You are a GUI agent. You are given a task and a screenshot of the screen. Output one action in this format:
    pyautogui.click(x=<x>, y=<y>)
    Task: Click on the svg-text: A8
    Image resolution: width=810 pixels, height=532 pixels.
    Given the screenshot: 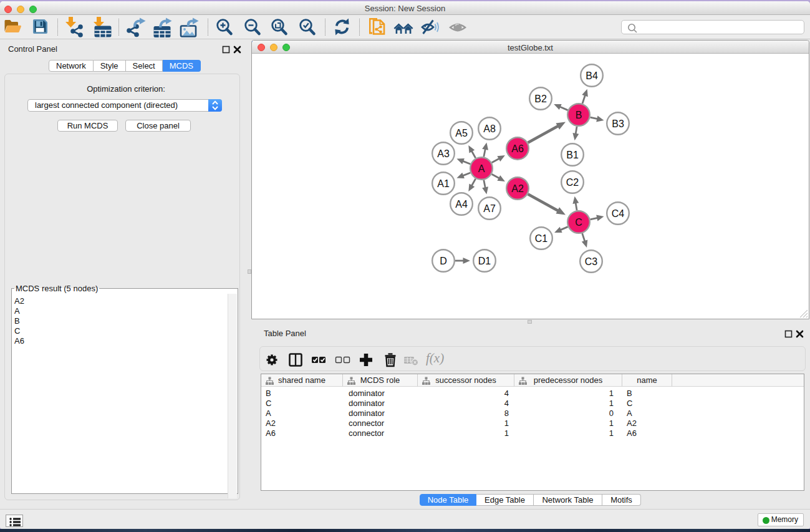 What is the action you would take?
    pyautogui.click(x=489, y=128)
    